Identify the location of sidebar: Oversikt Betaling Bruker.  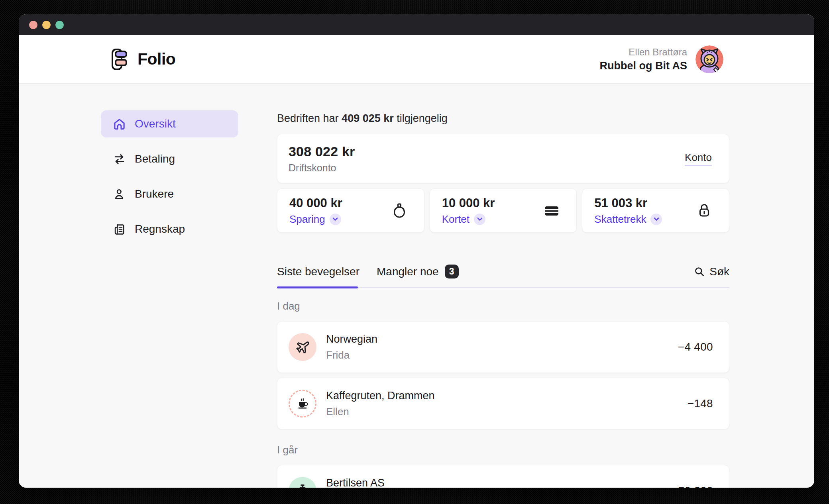
(170, 167).